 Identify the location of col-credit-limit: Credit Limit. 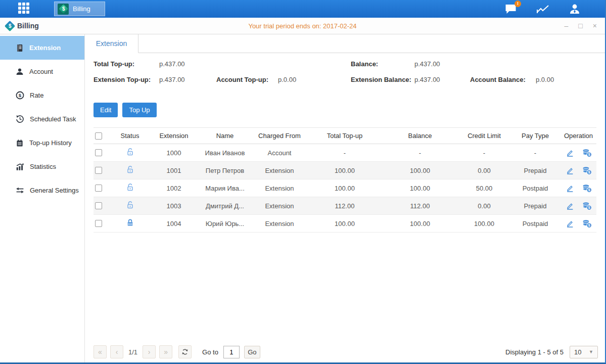
(484, 135).